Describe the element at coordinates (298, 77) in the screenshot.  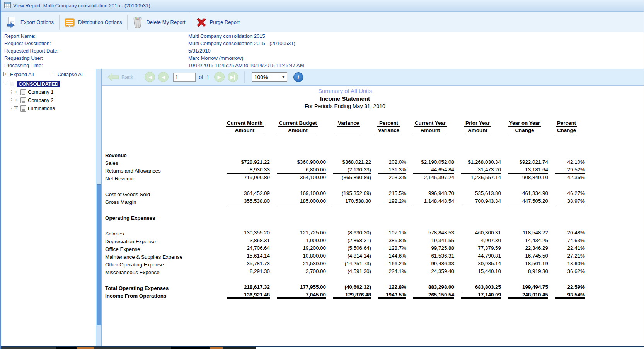
I see `report-info-button: i` at that location.